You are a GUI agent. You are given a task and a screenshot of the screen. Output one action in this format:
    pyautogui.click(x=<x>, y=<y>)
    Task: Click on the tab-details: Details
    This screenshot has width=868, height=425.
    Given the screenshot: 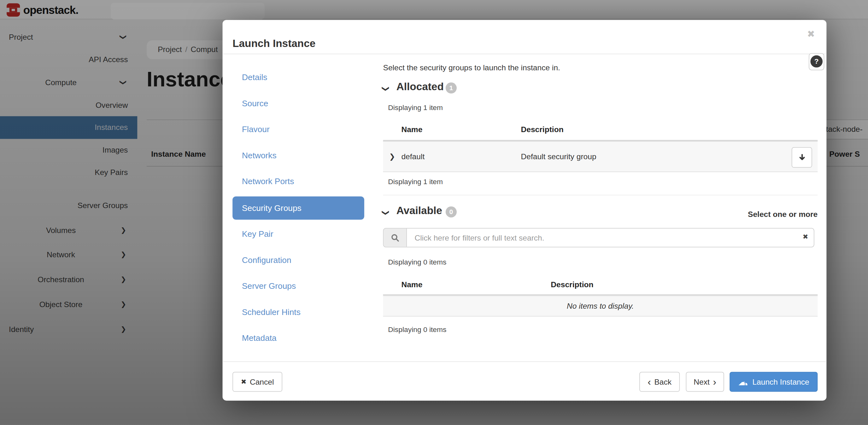 What is the action you would take?
    pyautogui.click(x=299, y=77)
    